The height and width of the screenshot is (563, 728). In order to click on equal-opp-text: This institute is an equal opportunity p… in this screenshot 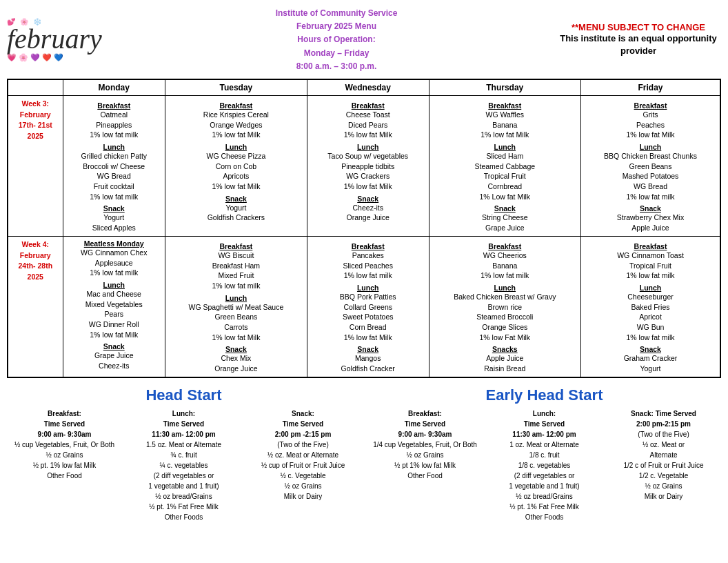, I will do `click(638, 45)`.